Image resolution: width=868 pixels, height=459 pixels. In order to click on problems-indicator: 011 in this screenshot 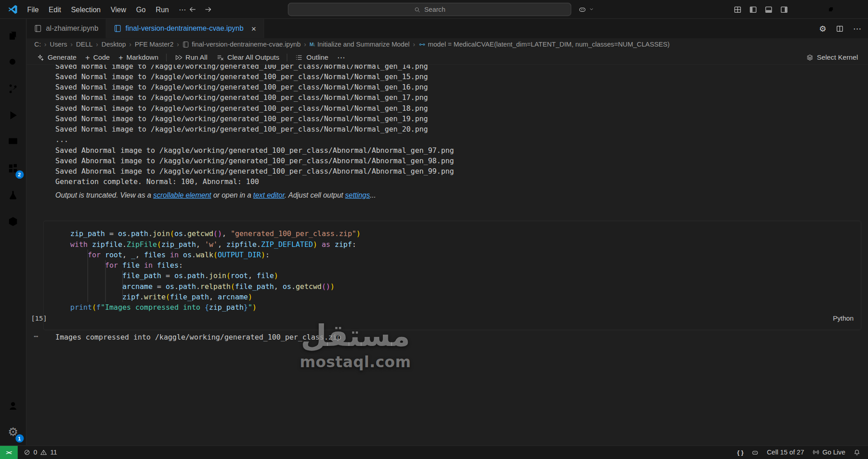, I will do `click(40, 452)`.